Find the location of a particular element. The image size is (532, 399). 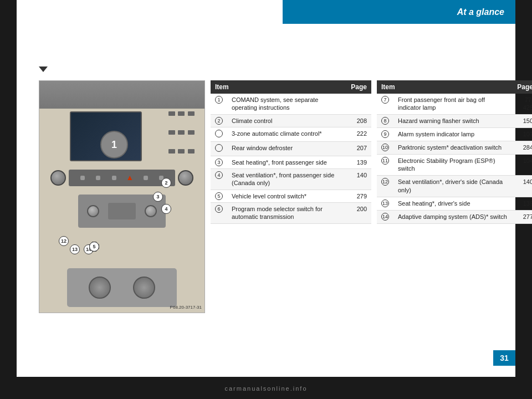

bottom-panel is located at coordinates (122, 211).